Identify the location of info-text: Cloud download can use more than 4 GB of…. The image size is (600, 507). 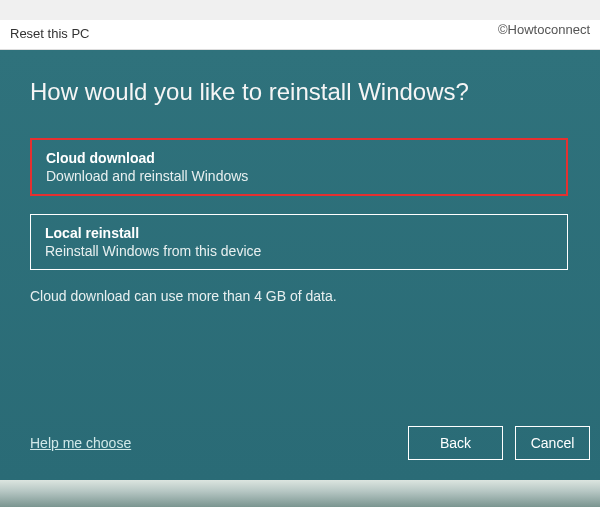
(300, 296).